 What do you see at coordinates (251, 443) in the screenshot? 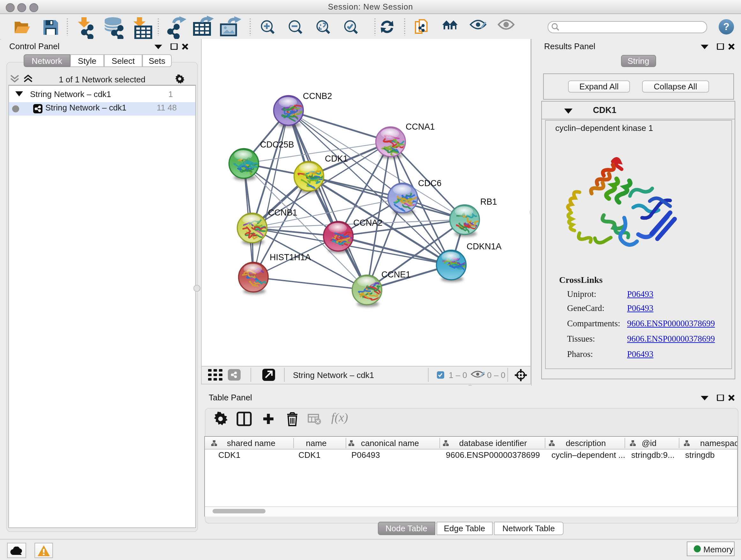
I see `svg-text: shared name` at bounding box center [251, 443].